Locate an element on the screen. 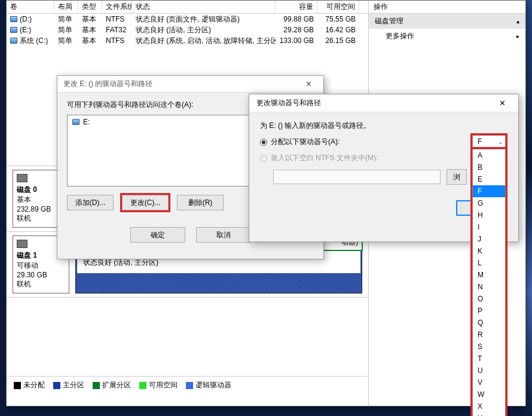  change-button: 更改(C)... is located at coordinates (145, 203).